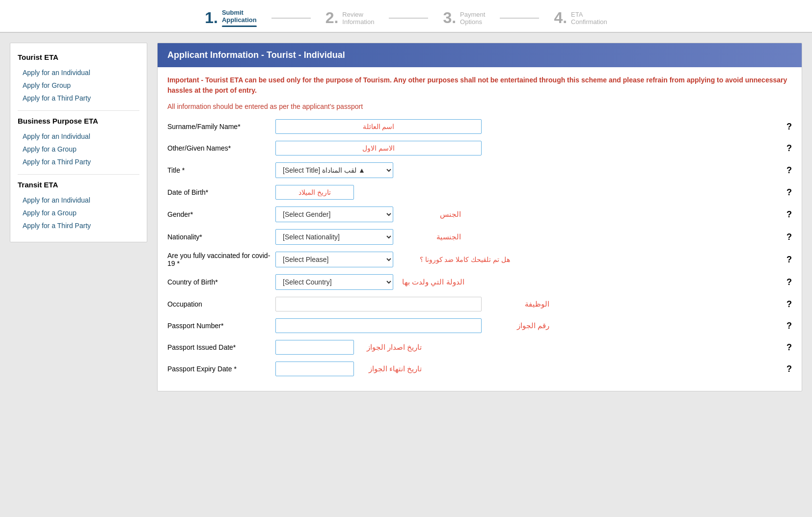 This screenshot has width=812, height=517. I want to click on help-icon-surname: ?, so click(789, 127).